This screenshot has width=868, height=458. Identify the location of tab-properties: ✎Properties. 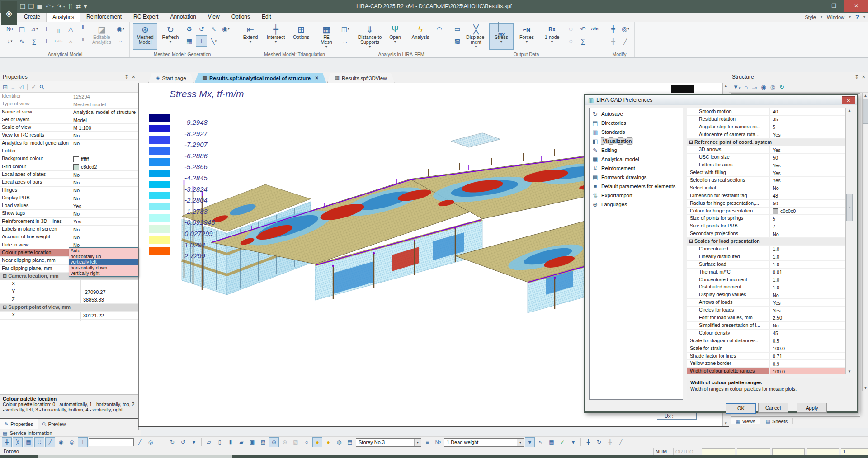
(19, 424).